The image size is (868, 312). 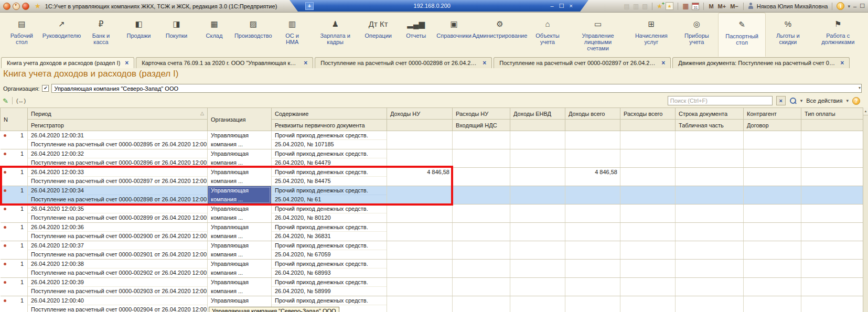 I want to click on organization-input, so click(x=456, y=88).